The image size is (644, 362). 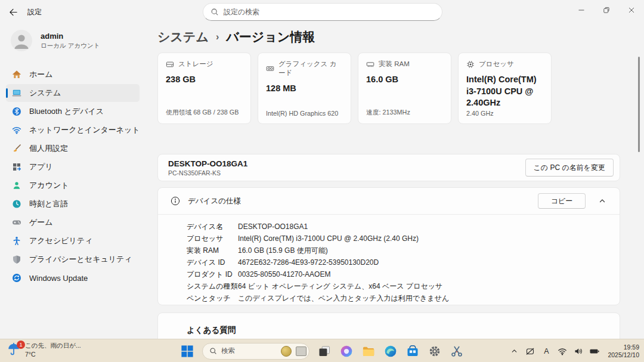 What do you see at coordinates (236, 37) in the screenshot?
I see `breadcrumb: システム › バージョン情報` at bounding box center [236, 37].